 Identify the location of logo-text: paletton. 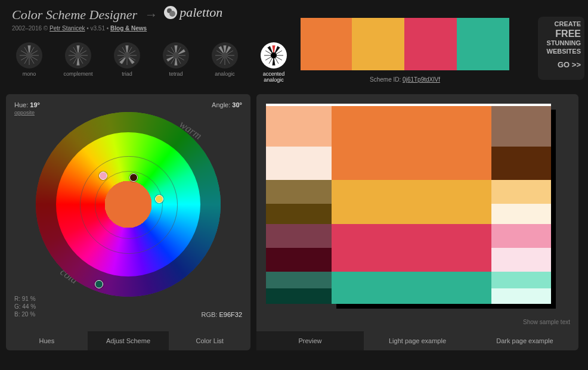
(201, 13).